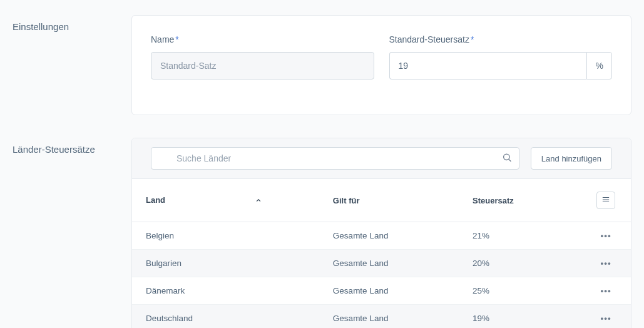  I want to click on column-header-applies: Gilt für, so click(392, 200).